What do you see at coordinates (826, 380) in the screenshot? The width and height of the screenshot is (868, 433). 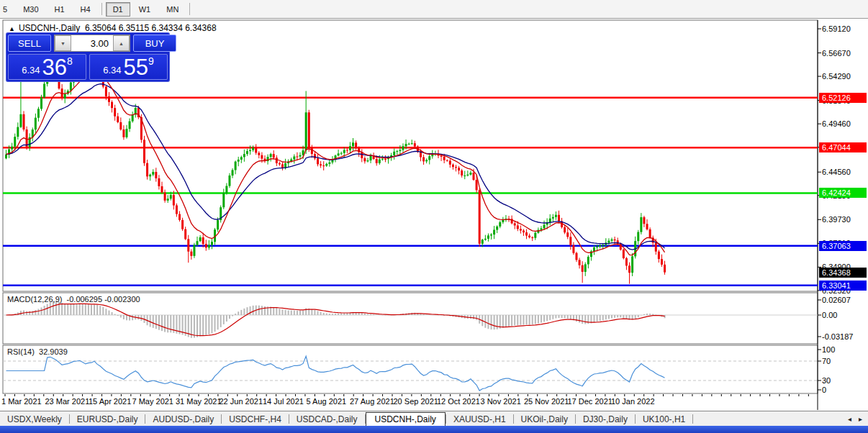 I see `rsi-axis-tick: 30` at bounding box center [826, 380].